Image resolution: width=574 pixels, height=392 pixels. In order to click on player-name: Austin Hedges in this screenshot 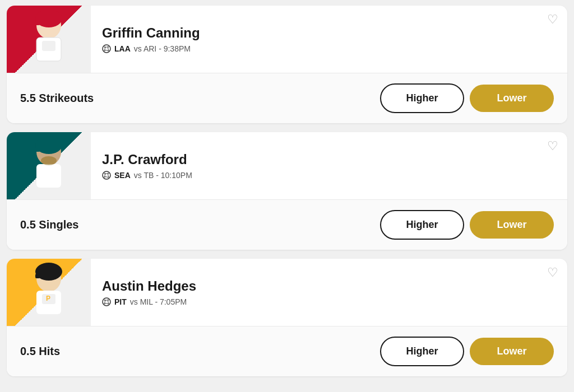, I will do `click(329, 286)`.